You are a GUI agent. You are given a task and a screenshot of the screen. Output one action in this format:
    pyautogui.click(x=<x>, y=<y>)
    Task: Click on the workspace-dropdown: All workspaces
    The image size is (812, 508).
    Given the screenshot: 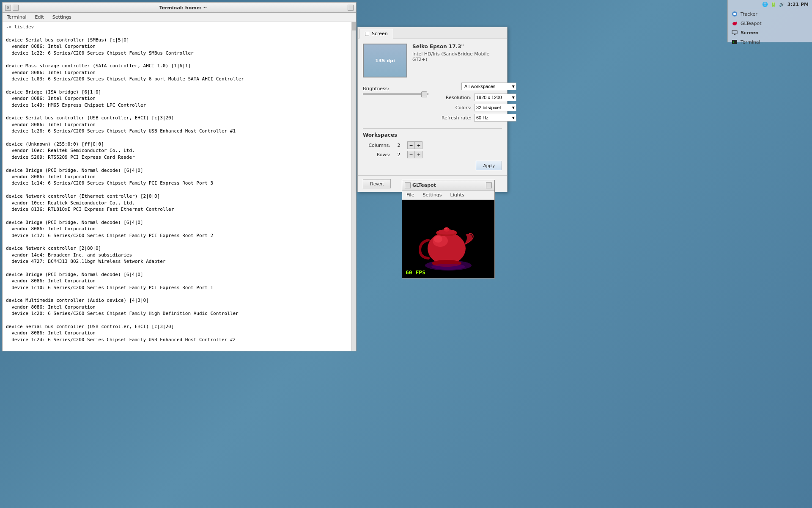 What is the action you would take?
    pyautogui.click(x=489, y=86)
    